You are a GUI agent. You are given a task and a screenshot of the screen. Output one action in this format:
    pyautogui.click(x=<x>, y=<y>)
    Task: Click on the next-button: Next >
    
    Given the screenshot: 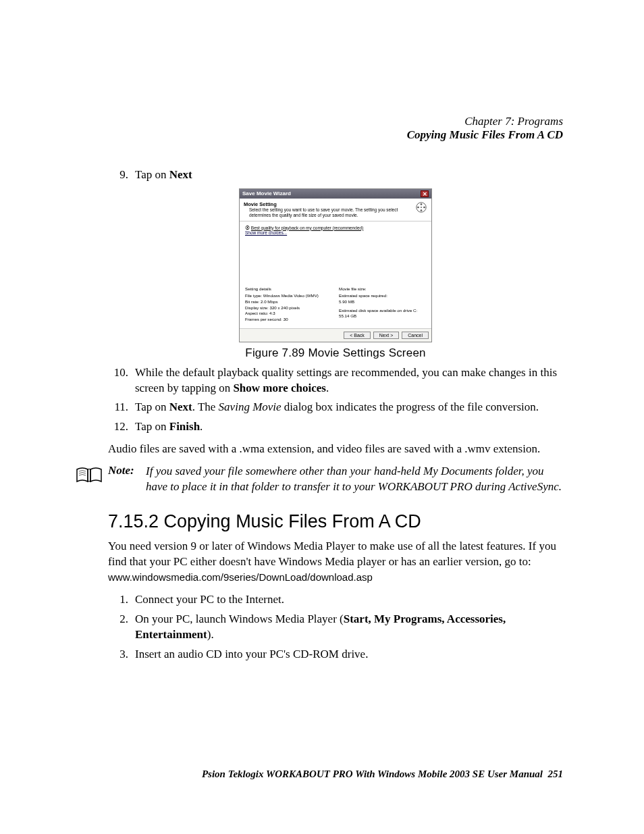 What is the action you would take?
    pyautogui.click(x=386, y=335)
    